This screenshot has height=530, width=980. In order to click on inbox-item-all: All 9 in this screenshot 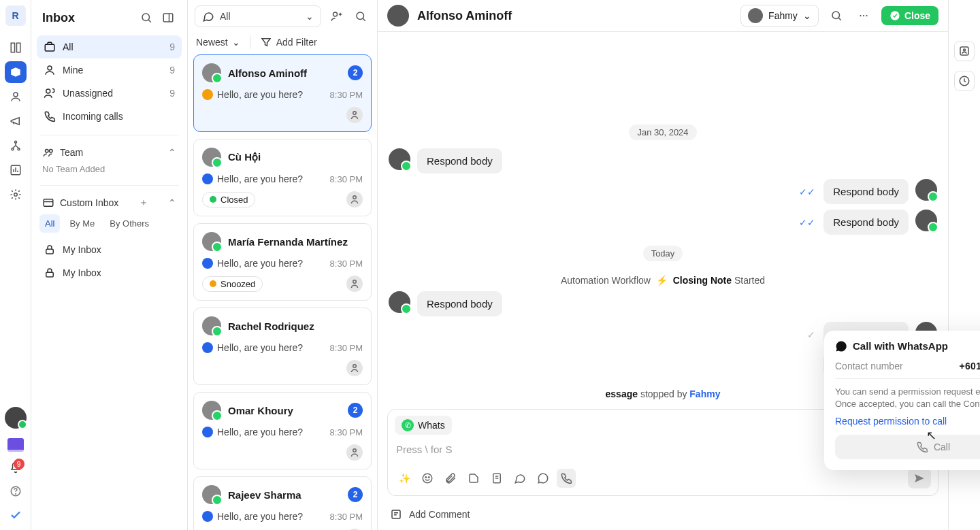, I will do `click(109, 47)`.